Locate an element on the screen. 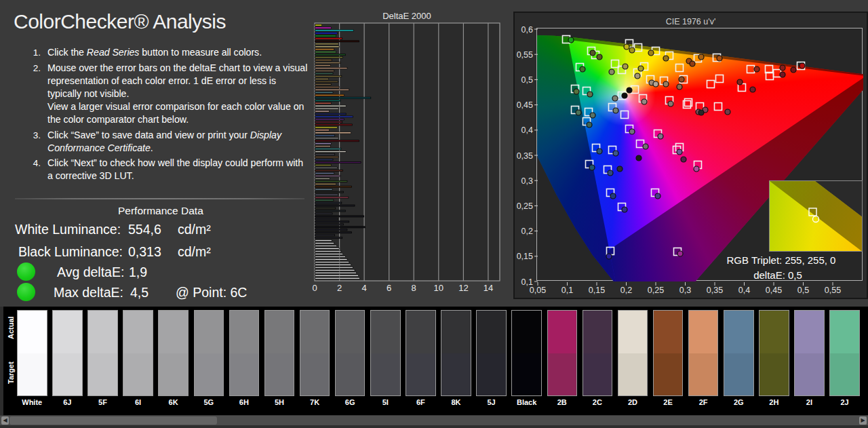 The image size is (868, 428). svg-text: 2 is located at coordinates (339, 288).